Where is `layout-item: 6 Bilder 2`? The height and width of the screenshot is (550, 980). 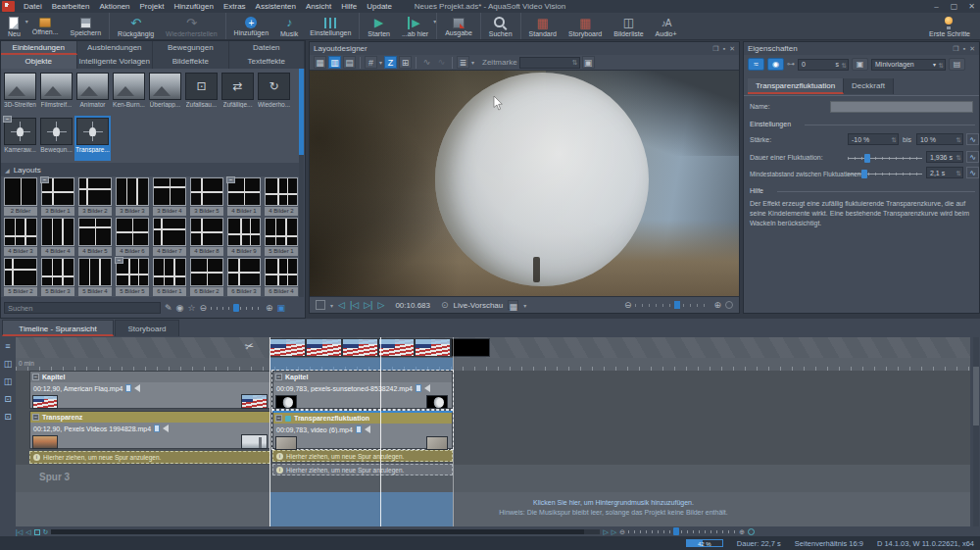
layout-item: 6 Bilder 2 is located at coordinates (207, 276).